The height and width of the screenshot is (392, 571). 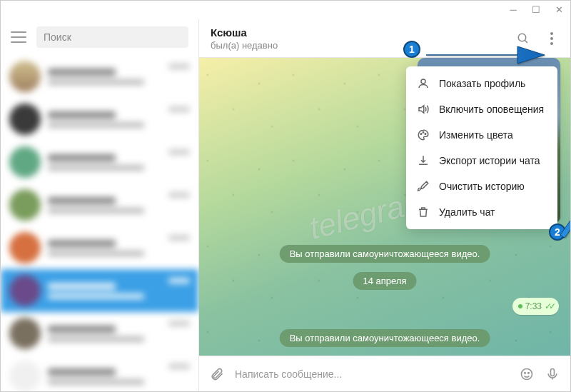 What do you see at coordinates (423, 212) in the screenshot?
I see `trash-icon` at bounding box center [423, 212].